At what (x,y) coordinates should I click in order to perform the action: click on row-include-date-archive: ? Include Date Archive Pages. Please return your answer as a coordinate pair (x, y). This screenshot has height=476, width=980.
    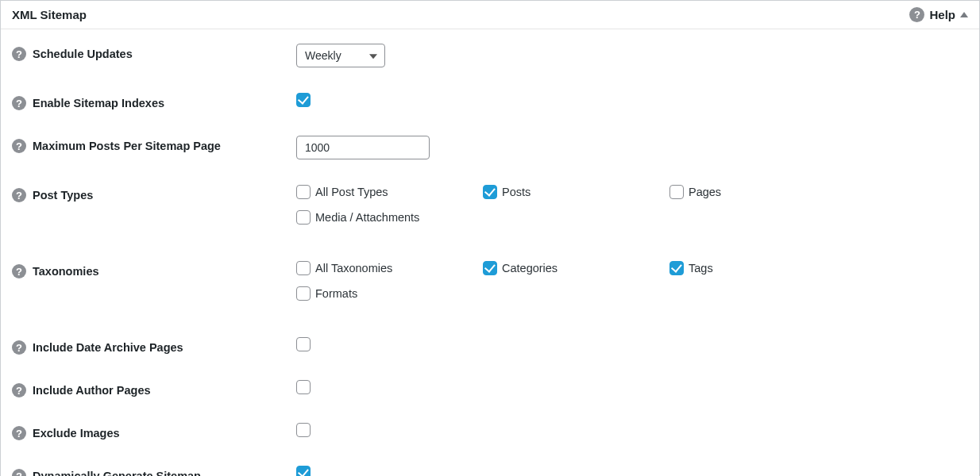
    Looking at the image, I should click on (490, 346).